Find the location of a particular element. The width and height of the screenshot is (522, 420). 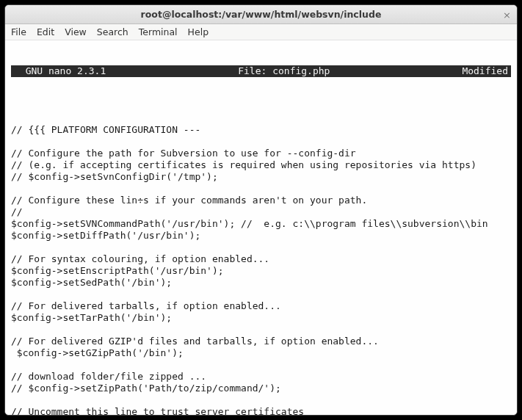

nano-version: GNU nano 2.3.1 is located at coordinates (59, 71).